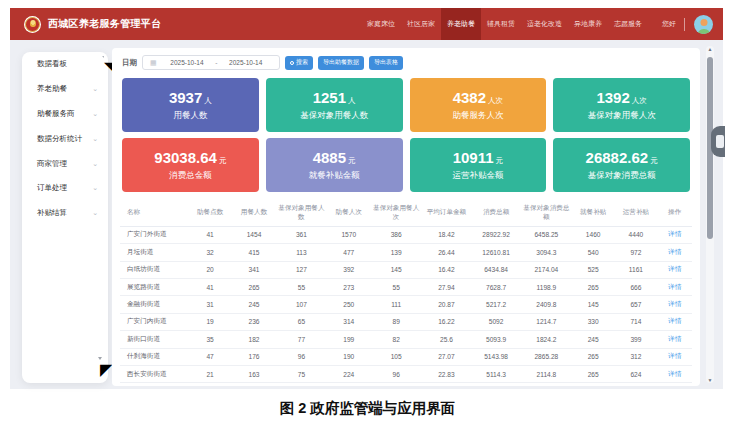 This screenshot has width=735, height=432. What do you see at coordinates (210, 304) in the screenshot?
I see `table-cell: 31` at bounding box center [210, 304].